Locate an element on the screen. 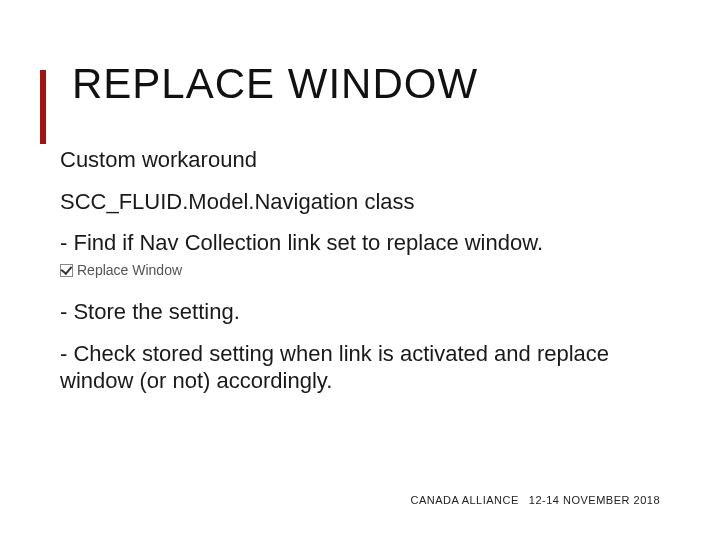  checkbox-label: Replace Window is located at coordinates (130, 271).